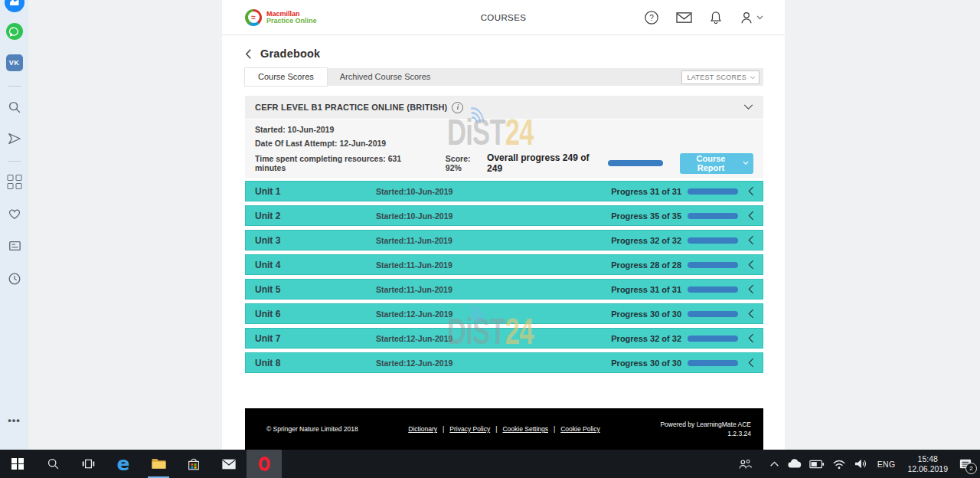 The width and height of the screenshot is (980, 478). What do you see at coordinates (504, 216) in the screenshot?
I see `unit-row: Unit 2 Started:10-Jun-2019 Progress 35 o…` at bounding box center [504, 216].